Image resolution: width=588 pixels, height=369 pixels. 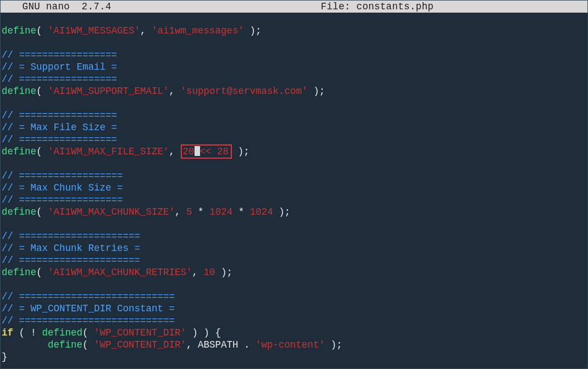 What do you see at coordinates (294, 152) in the screenshot?
I see `code-line-highlighted: define ( 'AI1WM_MAX_FILE_SIZE' , 20 << 2…` at bounding box center [294, 152].